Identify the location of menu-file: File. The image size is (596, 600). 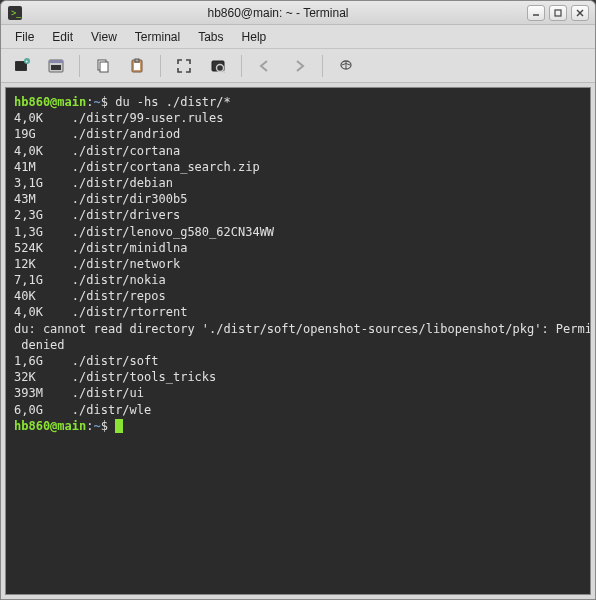
(24, 37).